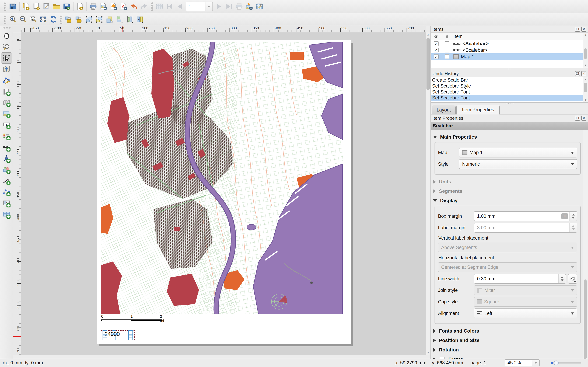  Describe the element at coordinates (509, 44) in the screenshot. I see `items-row-scalebar-1: ✓ <Scalebar>` at that location.